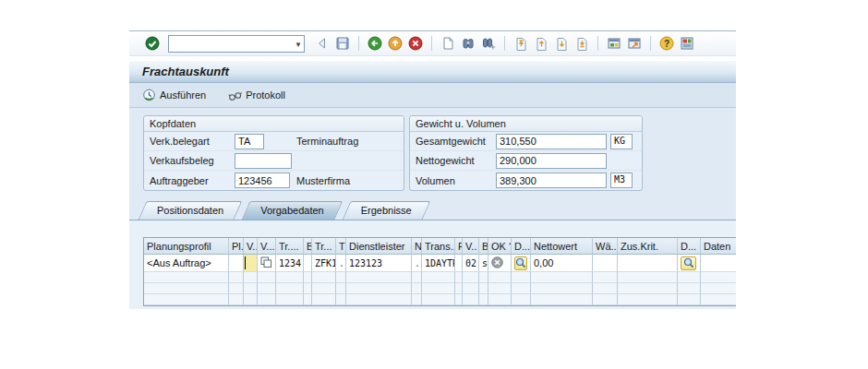 The width and height of the screenshot is (868, 369). Describe the element at coordinates (634, 43) in the screenshot. I see `shortcut-icon` at that location.